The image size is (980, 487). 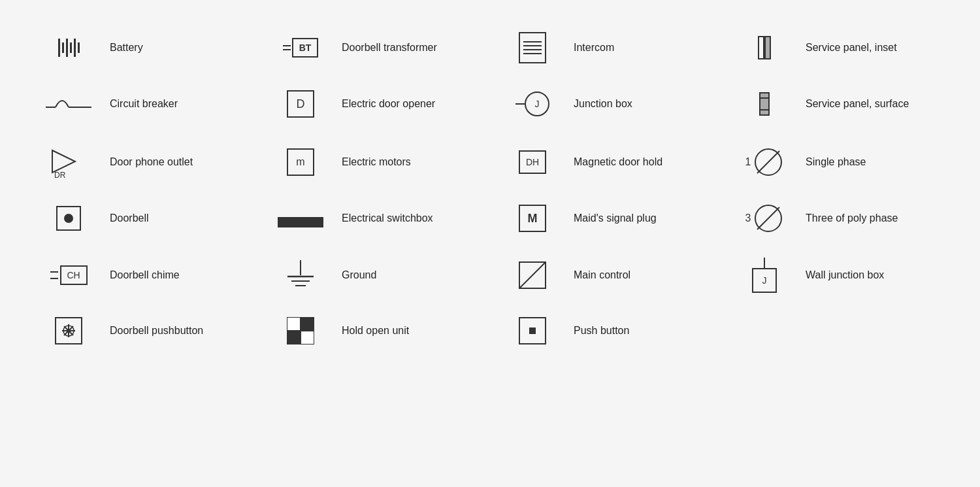 What do you see at coordinates (532, 331) in the screenshot?
I see `push-button-icon` at bounding box center [532, 331].